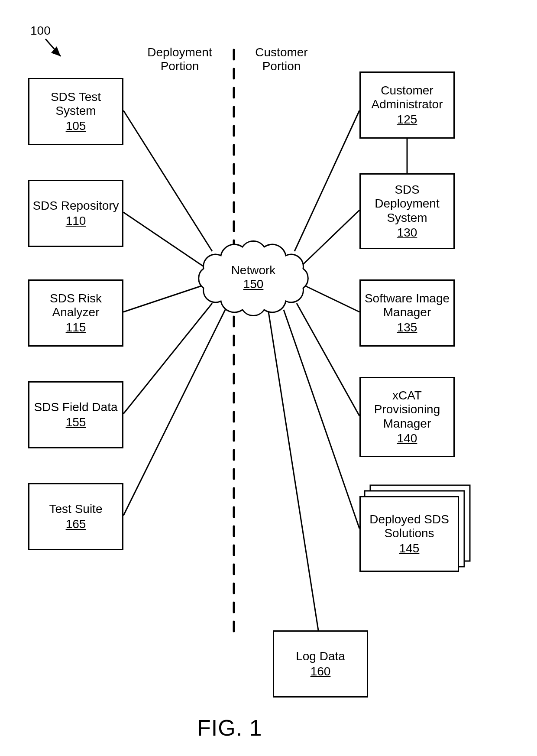 The width and height of the screenshot is (537, 756). What do you see at coordinates (230, 728) in the screenshot?
I see `caption-text: FIG. 1` at bounding box center [230, 728].